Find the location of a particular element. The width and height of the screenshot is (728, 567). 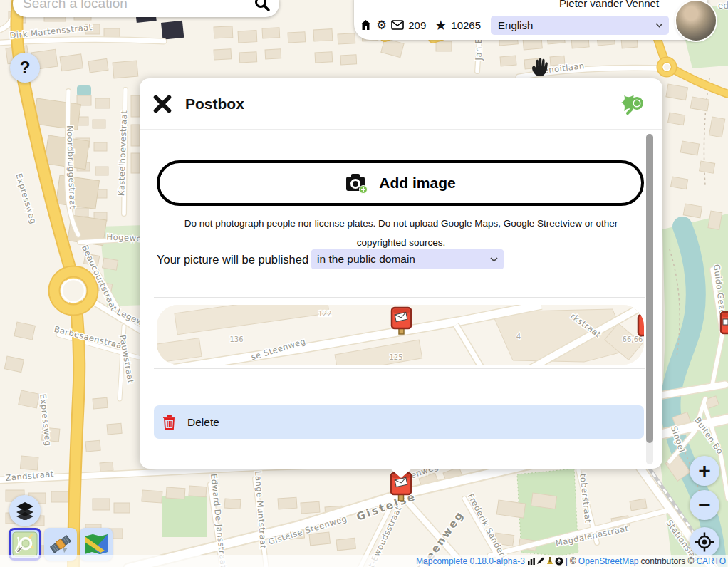

postbox-marker-partial is located at coordinates (724, 323).